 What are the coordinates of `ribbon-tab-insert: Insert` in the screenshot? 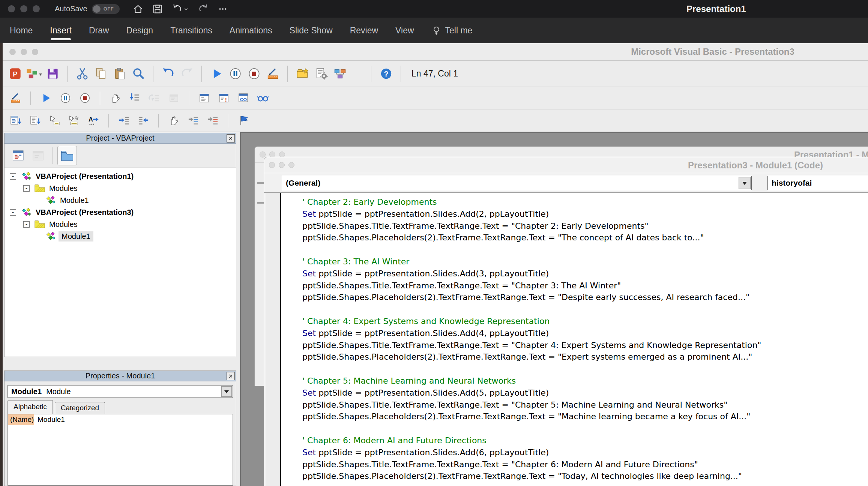 It's located at (61, 30).